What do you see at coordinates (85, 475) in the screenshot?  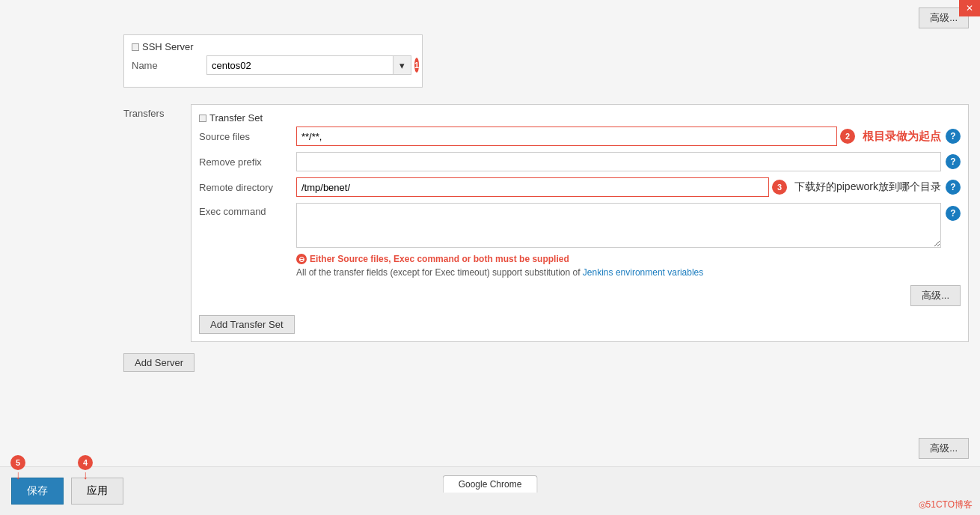 I see `arrow-4: ↓` at bounding box center [85, 475].